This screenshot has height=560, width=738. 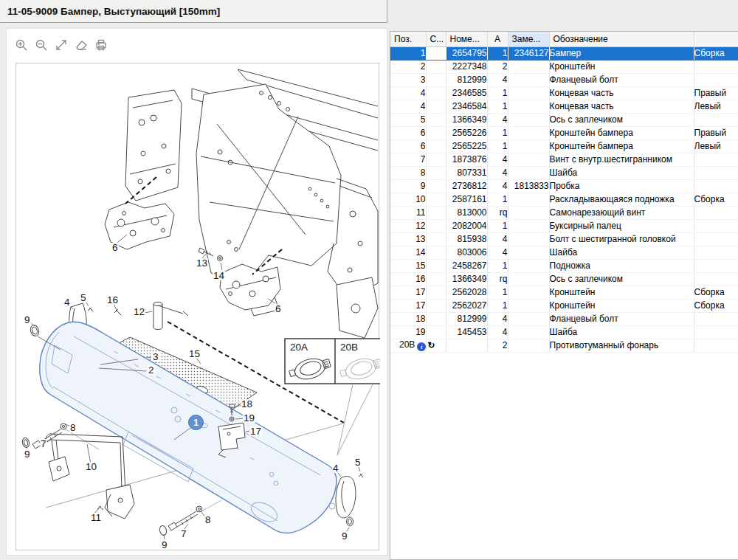 I want to click on callout-18: 18, so click(x=246, y=404).